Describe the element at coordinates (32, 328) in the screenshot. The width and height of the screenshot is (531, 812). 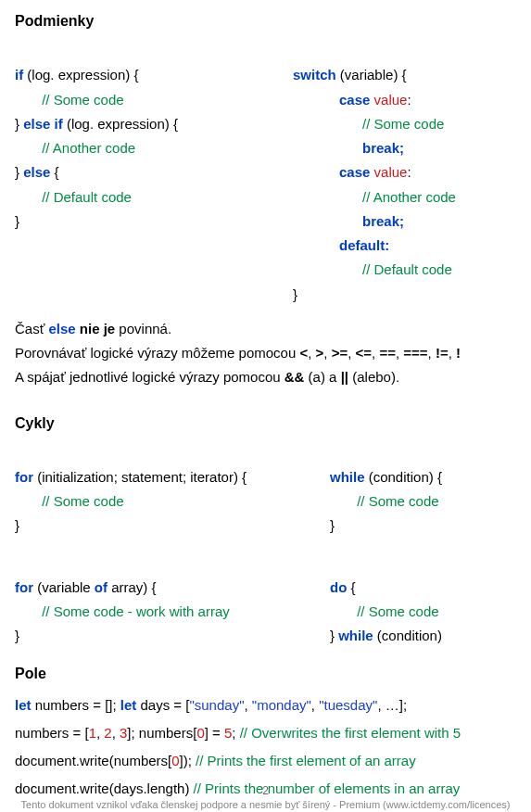
I see `text: Časť` at that location.